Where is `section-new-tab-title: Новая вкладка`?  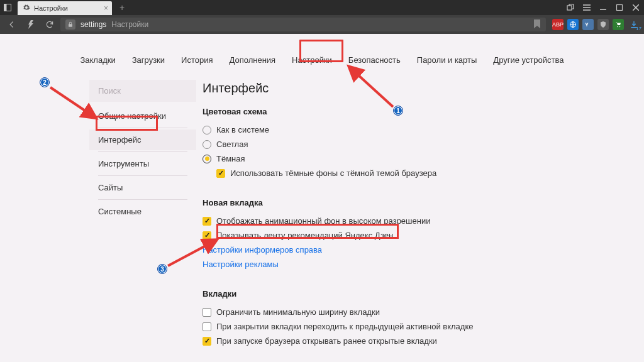
section-new-tab-title: Новая вкладка is located at coordinates (379, 202).